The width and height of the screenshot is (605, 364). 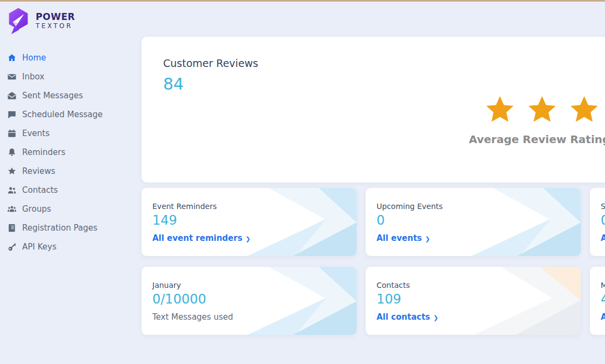 What do you see at coordinates (55, 26) in the screenshot?
I see `brand-line2: TEXTOR` at bounding box center [55, 26].